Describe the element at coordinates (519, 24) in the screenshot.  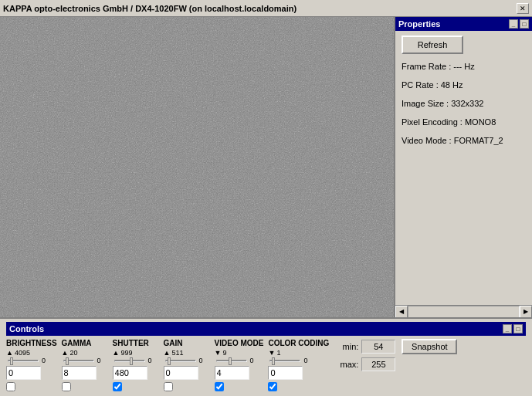
I see `panel-title-icons: _ □` at that location.